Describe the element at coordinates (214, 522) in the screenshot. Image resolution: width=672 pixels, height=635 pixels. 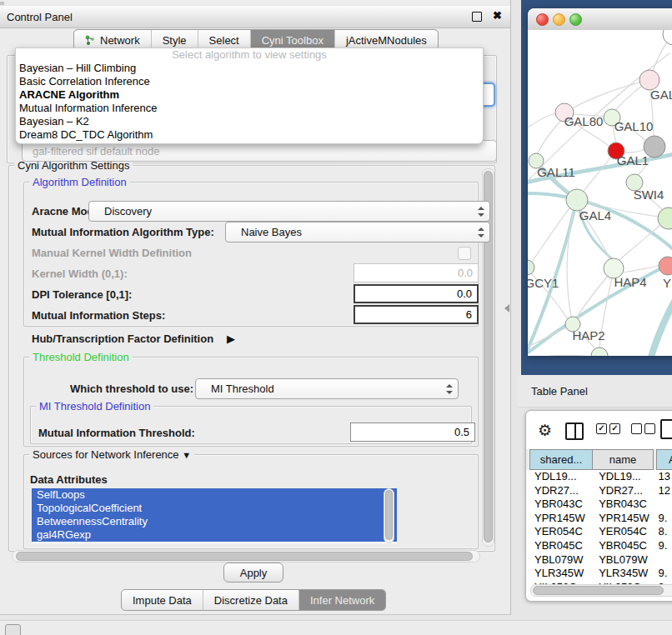
I see `attribute-item: BetweennessCentrality` at that location.